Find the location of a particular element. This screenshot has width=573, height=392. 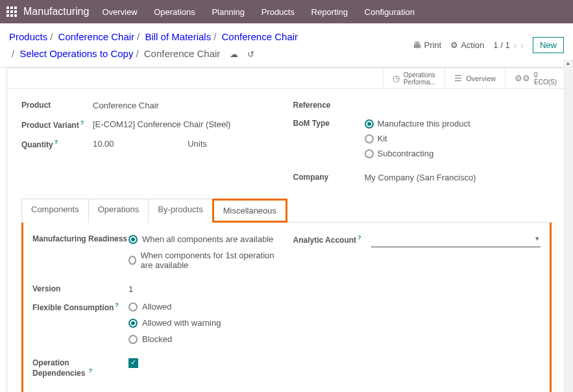

pager-next-icon: › is located at coordinates (522, 45).